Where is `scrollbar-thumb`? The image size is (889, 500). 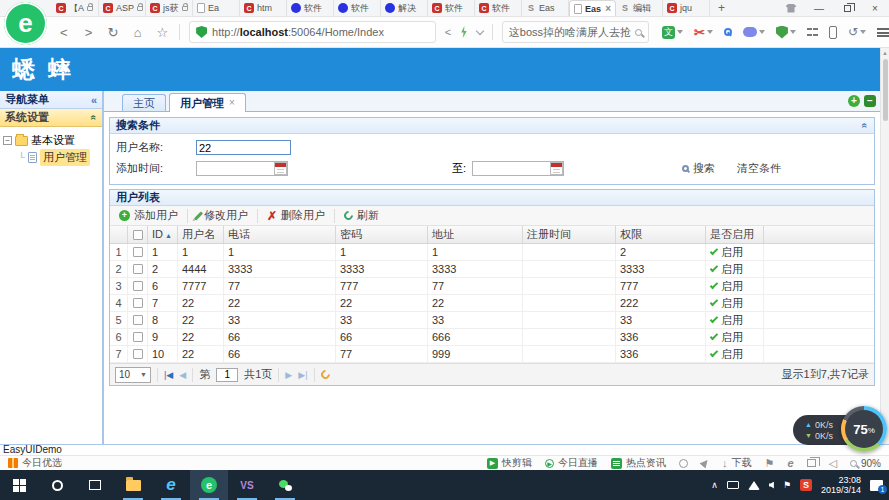
scrollbar-thumb is located at coordinates (886, 90).